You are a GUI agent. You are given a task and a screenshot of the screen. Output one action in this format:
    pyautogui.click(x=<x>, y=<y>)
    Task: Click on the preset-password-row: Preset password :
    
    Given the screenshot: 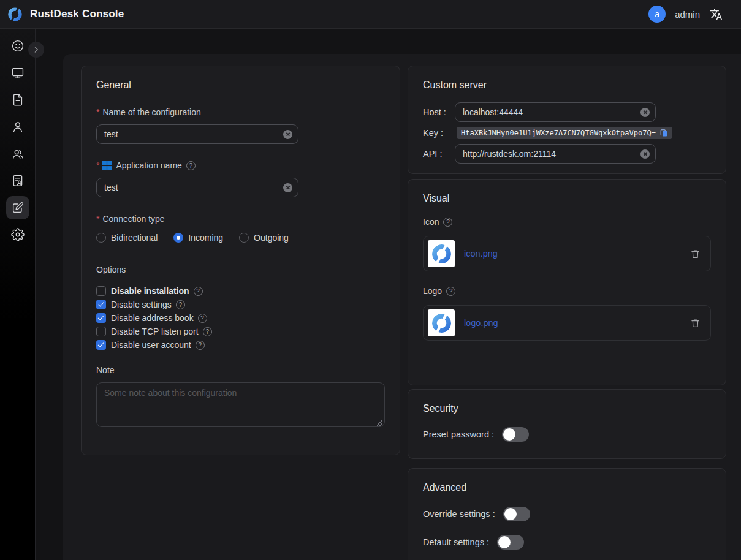 What is the action you would take?
    pyautogui.click(x=567, y=434)
    